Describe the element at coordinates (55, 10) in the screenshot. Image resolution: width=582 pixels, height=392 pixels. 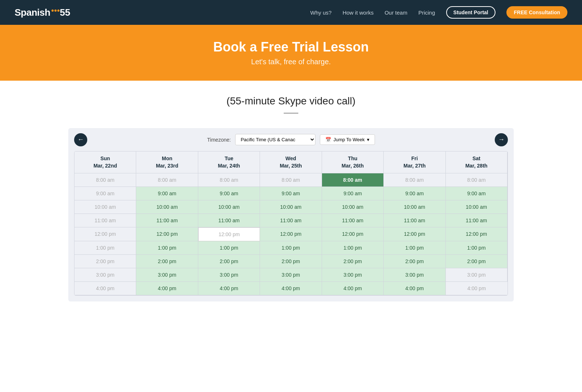
I see `logo-dots-icon` at that location.